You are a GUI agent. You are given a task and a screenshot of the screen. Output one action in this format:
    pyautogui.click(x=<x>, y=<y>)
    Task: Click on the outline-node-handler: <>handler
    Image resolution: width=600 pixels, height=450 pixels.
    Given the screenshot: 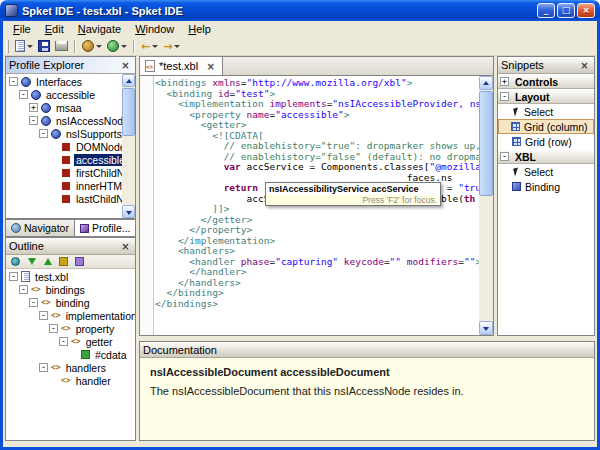 What is the action you would take?
    pyautogui.click(x=70, y=380)
    